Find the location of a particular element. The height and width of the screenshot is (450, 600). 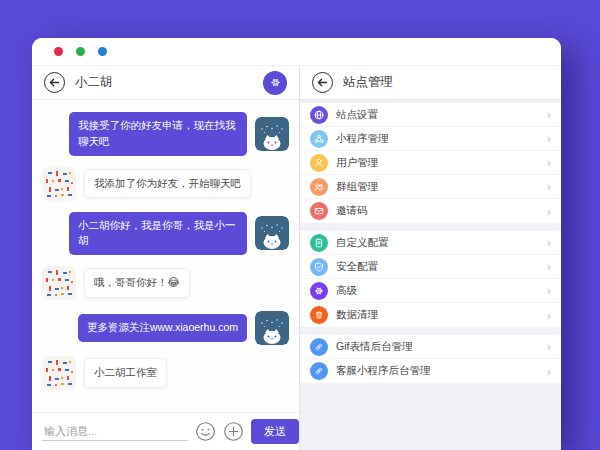

chat-title: 小二胡 is located at coordinates (94, 82).